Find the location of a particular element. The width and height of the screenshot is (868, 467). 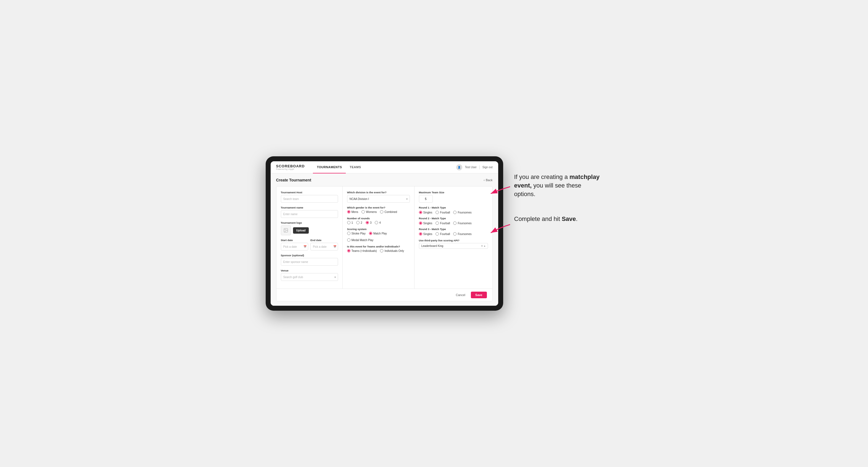

form-footer: Cancel Save is located at coordinates (384, 295).